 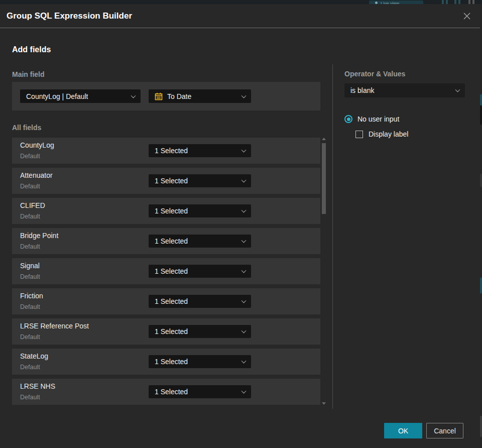 I want to click on checkbox-unchecked-icon, so click(x=359, y=135).